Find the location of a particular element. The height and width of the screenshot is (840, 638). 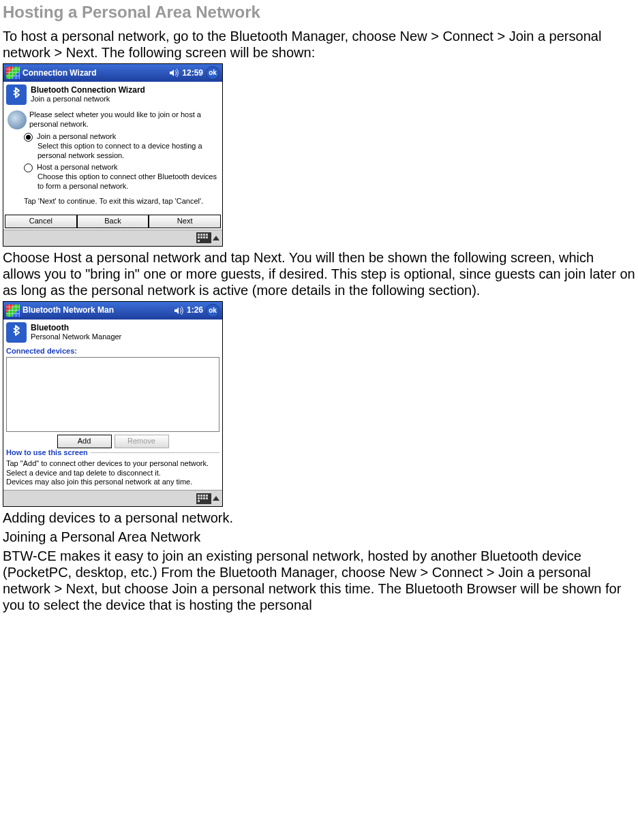

clock: 1:26 is located at coordinates (195, 310).